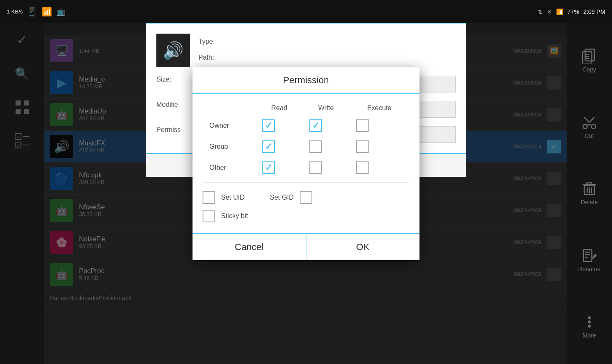  Describe the element at coordinates (291, 198) in the screenshot. I see `set-gid-item: Set GID` at that location.